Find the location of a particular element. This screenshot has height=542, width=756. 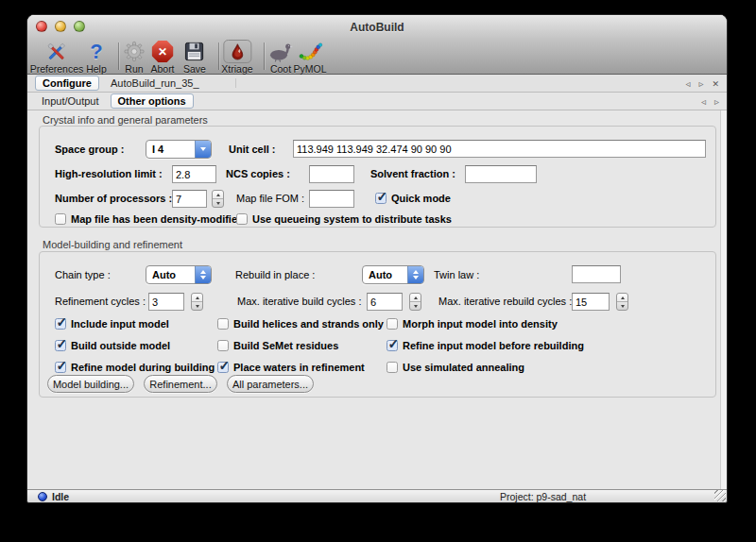

high-resolution-input is located at coordinates (195, 174).